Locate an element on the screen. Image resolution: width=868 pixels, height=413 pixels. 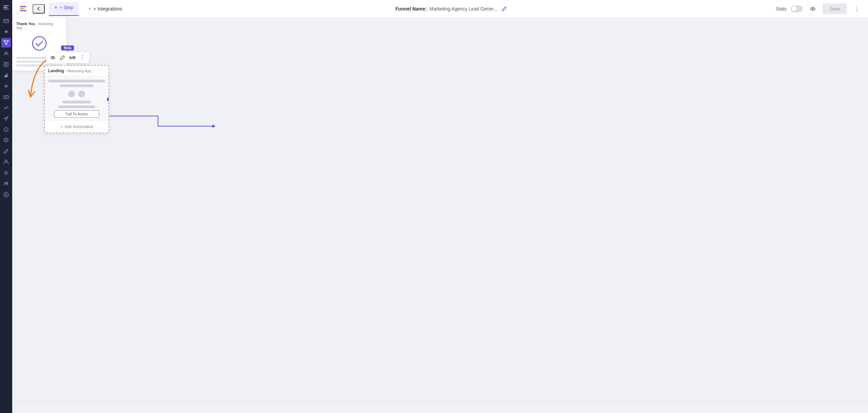
connection-dot is located at coordinates (108, 99).